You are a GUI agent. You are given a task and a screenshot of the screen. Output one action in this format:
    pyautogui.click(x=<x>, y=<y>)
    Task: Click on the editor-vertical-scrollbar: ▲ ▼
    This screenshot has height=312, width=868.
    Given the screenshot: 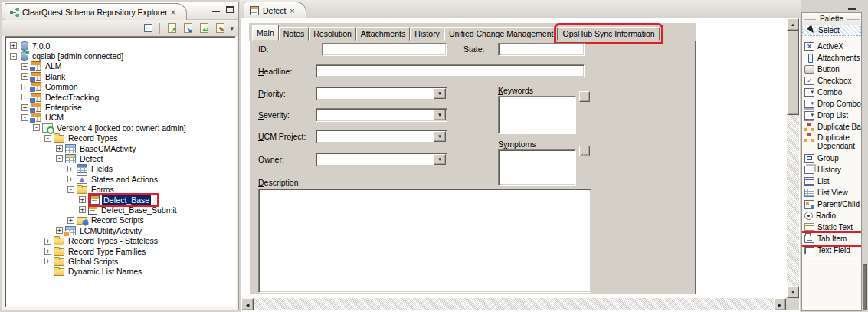 What is the action you would take?
    pyautogui.click(x=793, y=158)
    